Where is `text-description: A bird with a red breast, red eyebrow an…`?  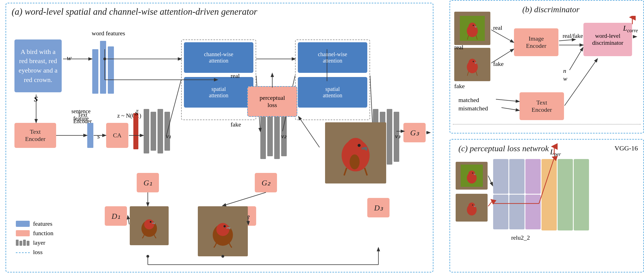
text-description: A bird with a red breast, red eyebrow an… is located at coordinates (38, 66).